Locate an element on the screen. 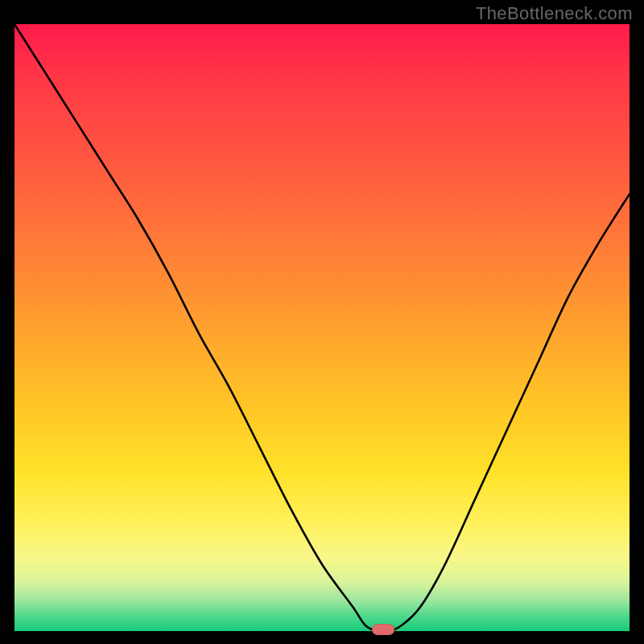 Image resolution: width=644 pixels, height=644 pixels. optimal-marker is located at coordinates (383, 630).